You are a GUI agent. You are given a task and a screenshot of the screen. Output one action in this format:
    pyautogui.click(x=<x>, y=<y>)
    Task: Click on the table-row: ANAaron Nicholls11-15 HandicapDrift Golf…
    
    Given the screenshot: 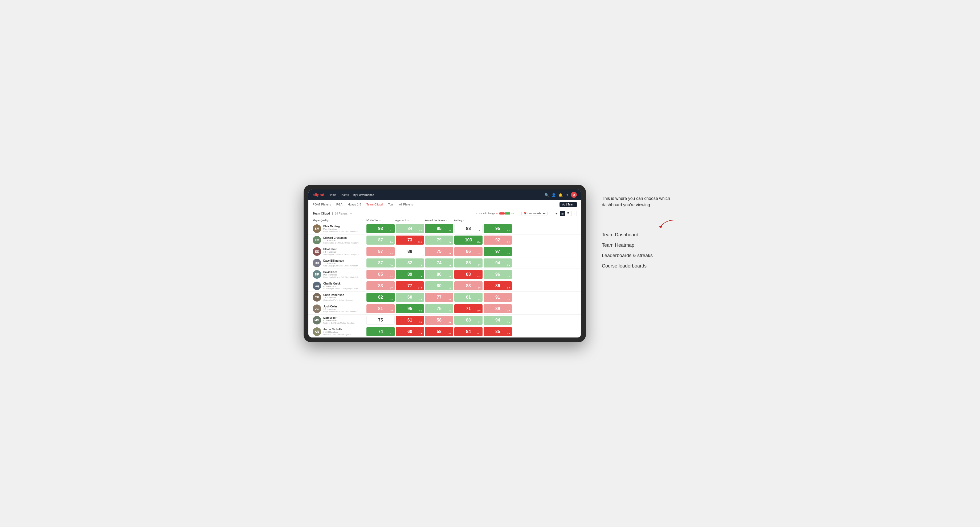 What is the action you would take?
    pyautogui.click(x=445, y=332)
    